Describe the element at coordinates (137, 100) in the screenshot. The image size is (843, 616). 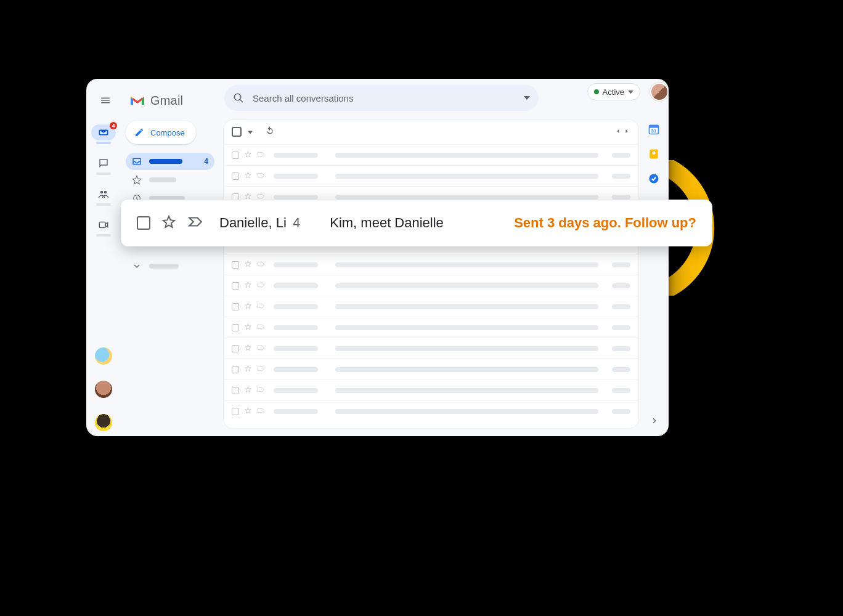
I see `gmail-m-icon` at that location.